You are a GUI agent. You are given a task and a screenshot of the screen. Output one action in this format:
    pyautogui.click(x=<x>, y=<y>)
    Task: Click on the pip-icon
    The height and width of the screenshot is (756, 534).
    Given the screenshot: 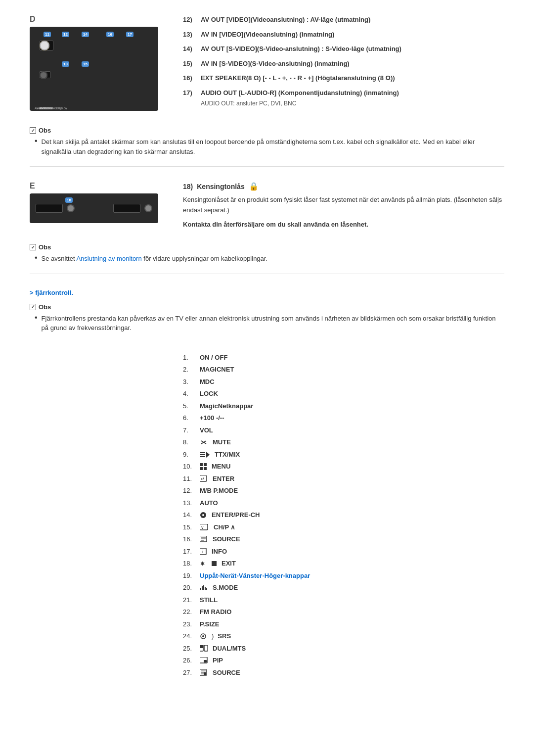 What is the action you would take?
    pyautogui.click(x=204, y=661)
    